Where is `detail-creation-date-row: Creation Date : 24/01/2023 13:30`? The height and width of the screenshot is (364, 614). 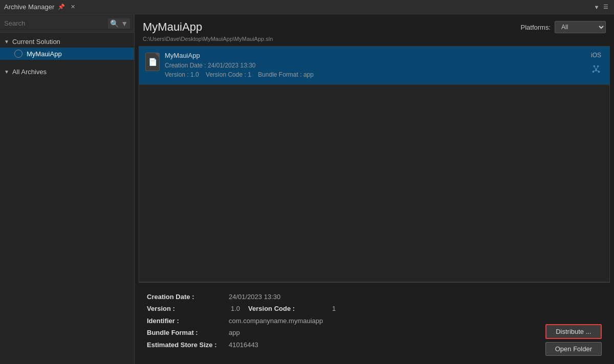 detail-creation-date-row: Creation Date : 24/01/2023 13:30 is located at coordinates (375, 297).